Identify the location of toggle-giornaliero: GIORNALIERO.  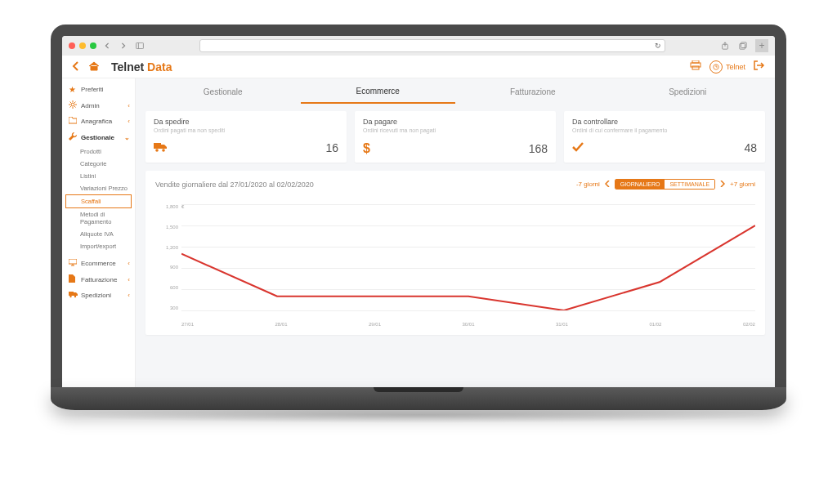
(641, 185).